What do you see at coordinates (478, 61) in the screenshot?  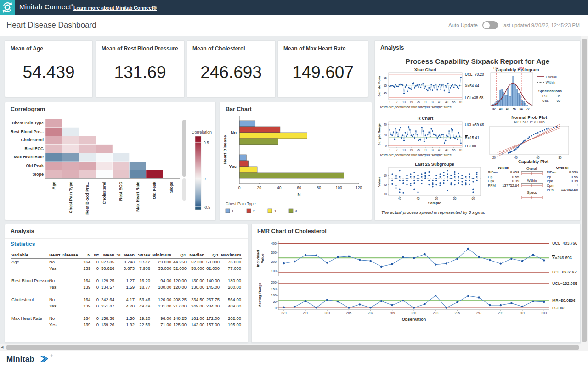 I see `report-title: Process Capability Sixpack Report for Ag…` at bounding box center [478, 61].